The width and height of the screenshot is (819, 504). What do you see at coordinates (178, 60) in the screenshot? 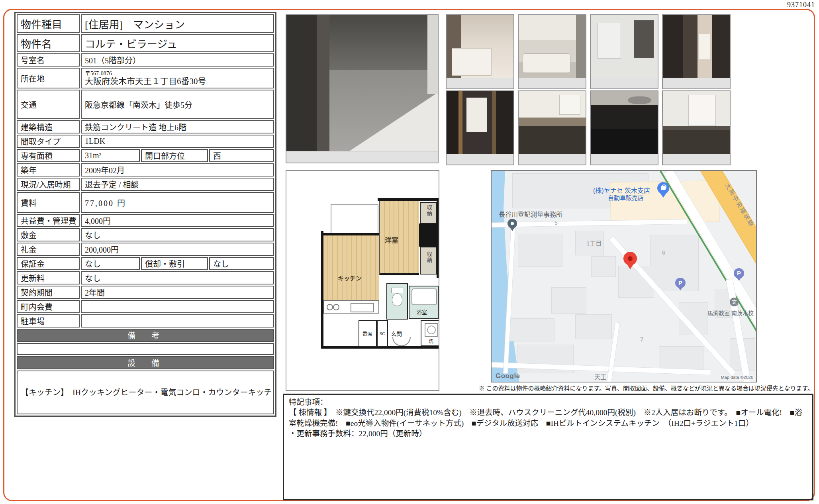
I see `row-value: 501（5階部分）` at bounding box center [178, 60].